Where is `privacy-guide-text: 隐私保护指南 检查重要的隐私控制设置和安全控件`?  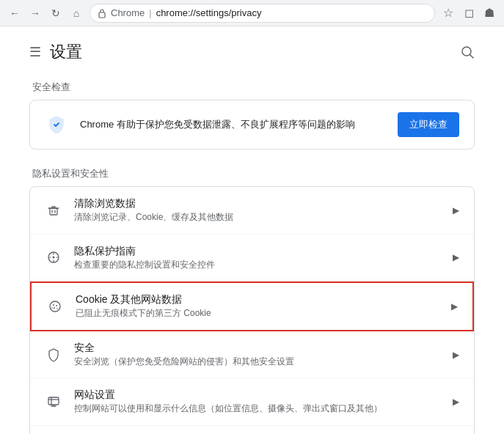
privacy-guide-text: 隐私保护指南 检查重要的隐私控制设置和安全控件 is located at coordinates (258, 258).